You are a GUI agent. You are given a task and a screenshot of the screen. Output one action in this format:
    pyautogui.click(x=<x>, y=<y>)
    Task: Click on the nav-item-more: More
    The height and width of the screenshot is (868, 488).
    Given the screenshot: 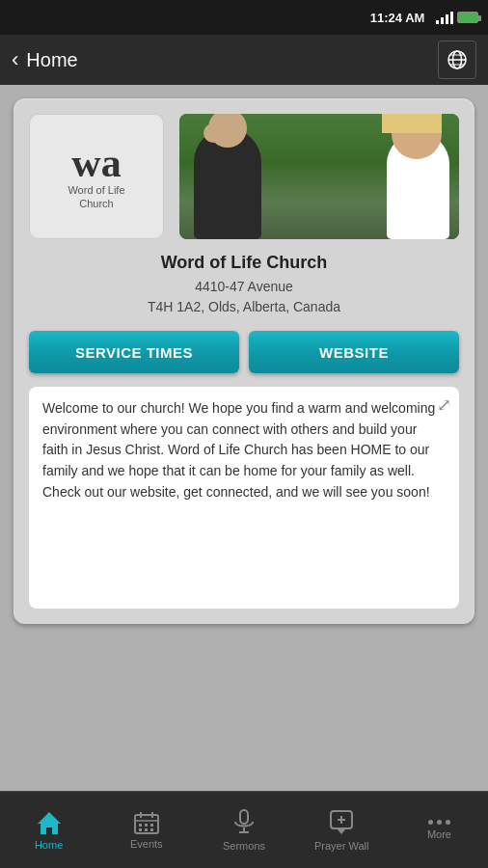 What is the action you would take?
    pyautogui.click(x=440, y=829)
    